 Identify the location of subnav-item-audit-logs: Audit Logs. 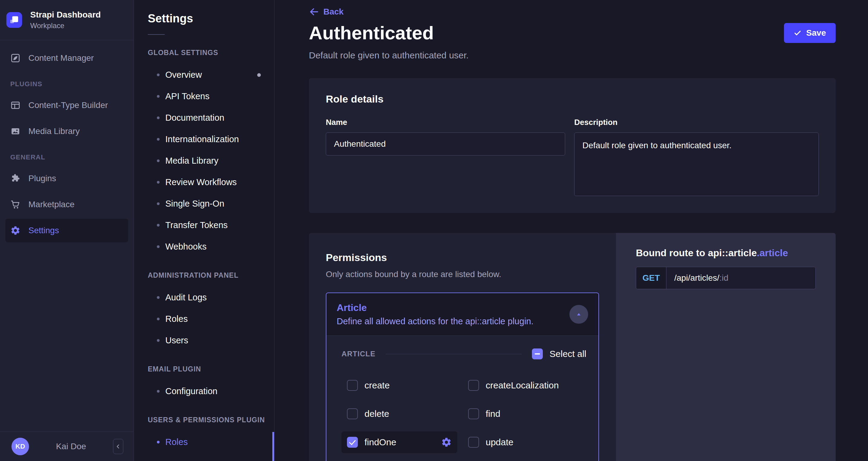
(204, 297).